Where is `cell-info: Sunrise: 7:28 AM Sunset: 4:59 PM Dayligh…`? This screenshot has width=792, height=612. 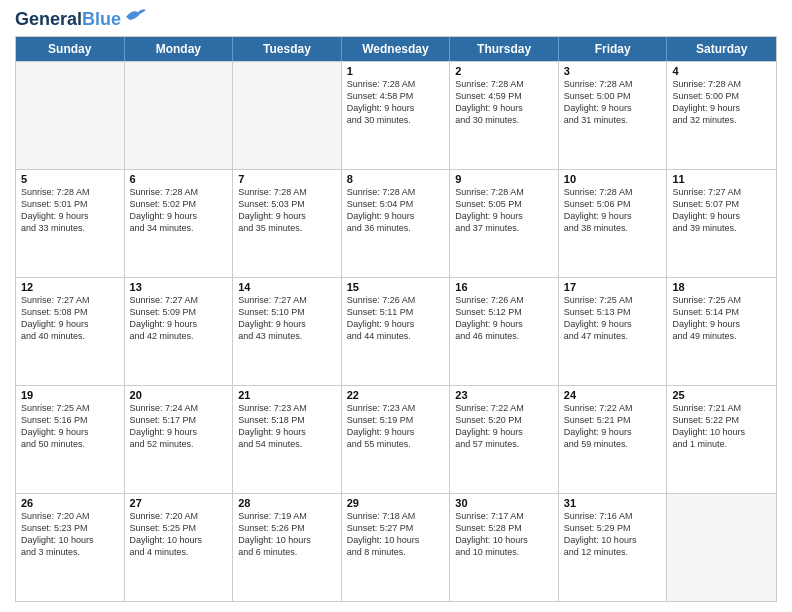 cell-info: Sunrise: 7:28 AM Sunset: 4:59 PM Dayligh… is located at coordinates (504, 102).